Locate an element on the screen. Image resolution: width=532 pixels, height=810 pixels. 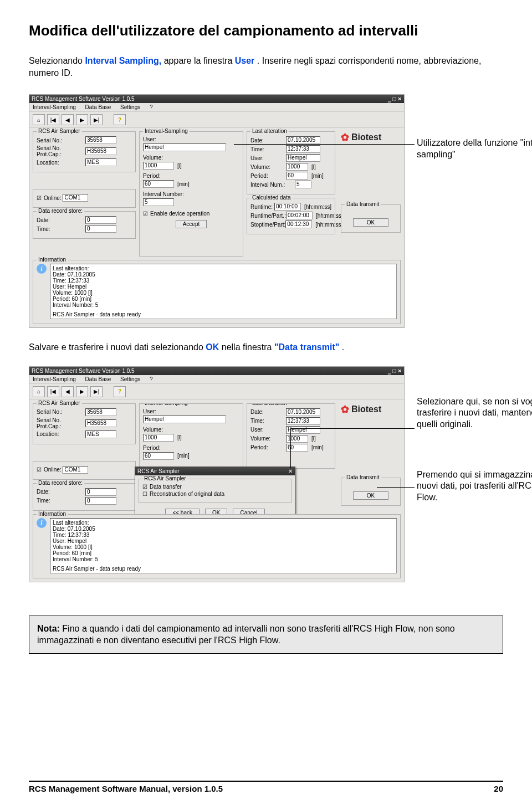
menubar: Interval-Sampling Data Base Settings ? is located at coordinates (217, 107).